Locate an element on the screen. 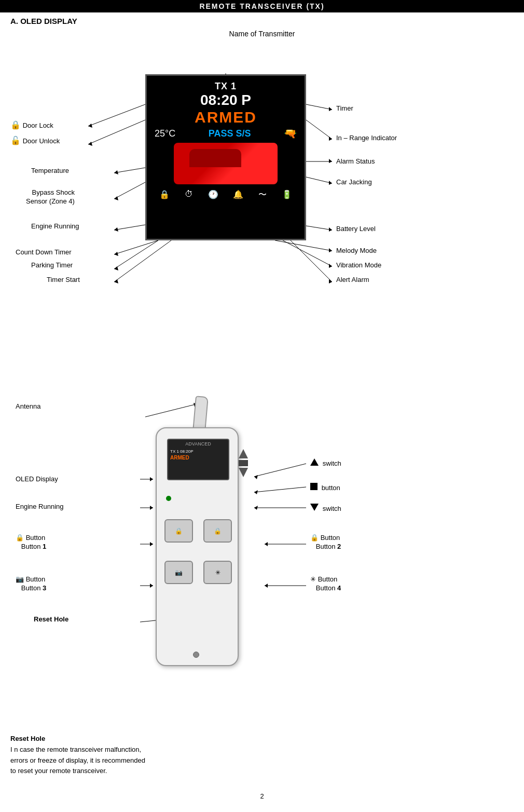 Image resolution: width=524 pixels, height=812 pixels. engine-running-remote-label: Engine Running is located at coordinates (39, 507).